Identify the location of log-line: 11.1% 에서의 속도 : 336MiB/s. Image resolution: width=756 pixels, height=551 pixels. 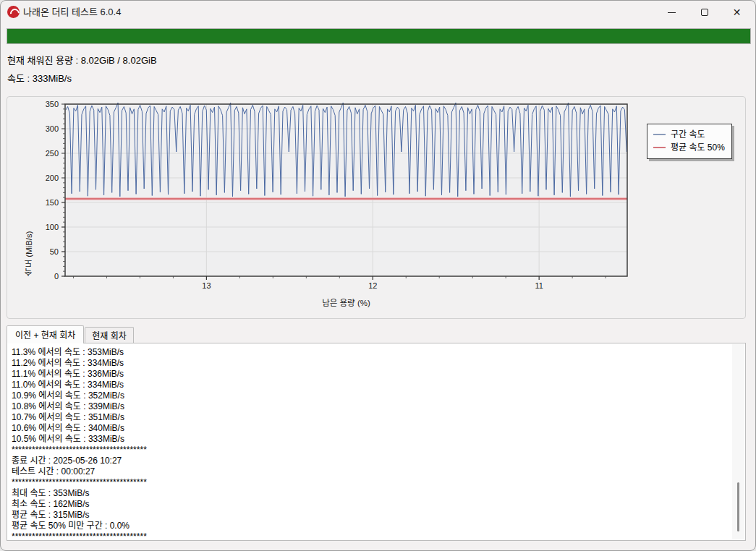
(370, 375).